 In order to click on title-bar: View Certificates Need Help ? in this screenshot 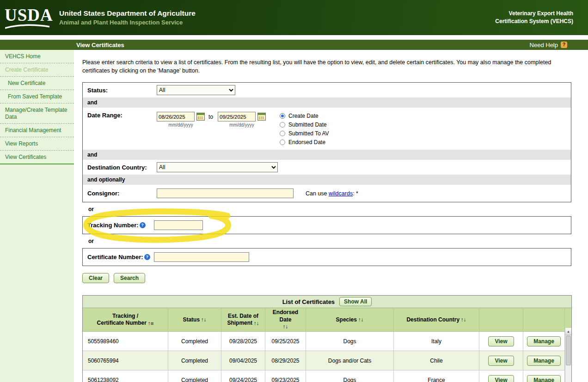, I will do `click(294, 45)`.